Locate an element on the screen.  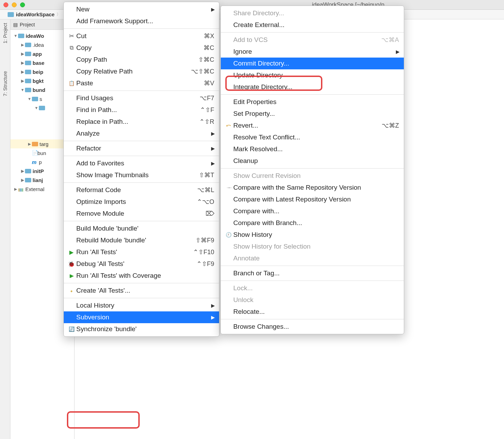
menu-compare-with: Compare with... is located at coordinates (312, 211).